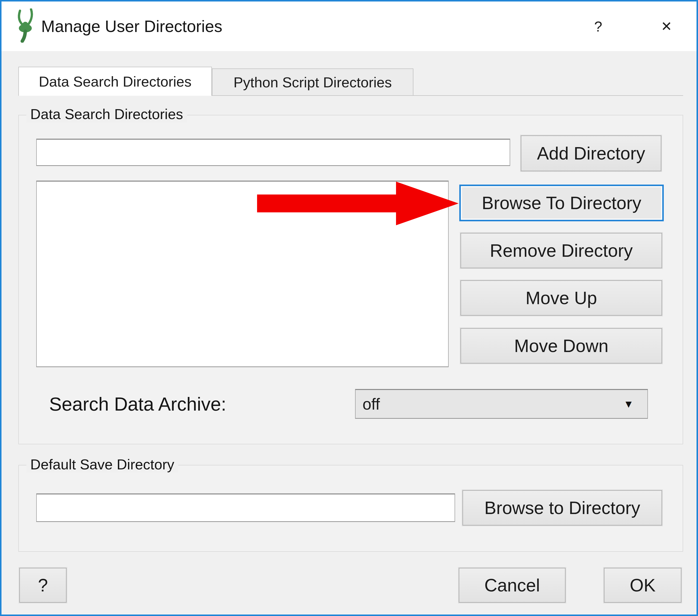 The height and width of the screenshot is (616, 698). Describe the element at coordinates (628, 404) in the screenshot. I see `chevron-down-icon: ▼` at that location.